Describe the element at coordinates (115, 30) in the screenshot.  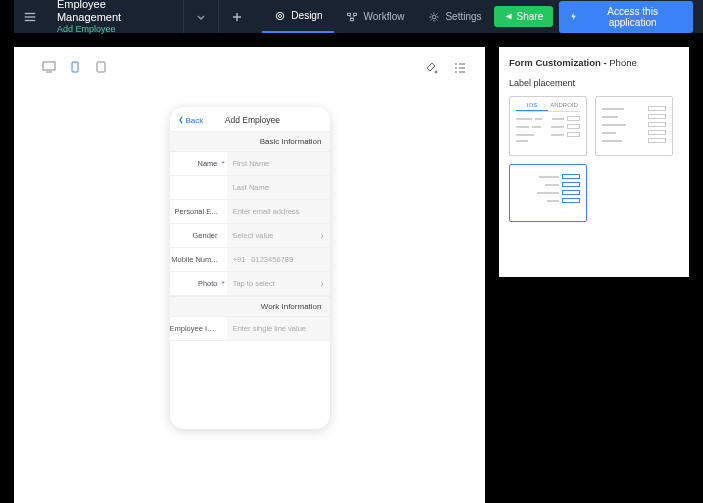
I see `app-subtitle: Add Employee` at that location.